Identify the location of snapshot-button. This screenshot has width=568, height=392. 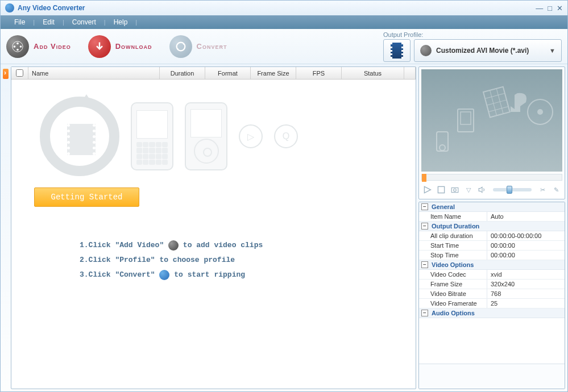
(455, 190).